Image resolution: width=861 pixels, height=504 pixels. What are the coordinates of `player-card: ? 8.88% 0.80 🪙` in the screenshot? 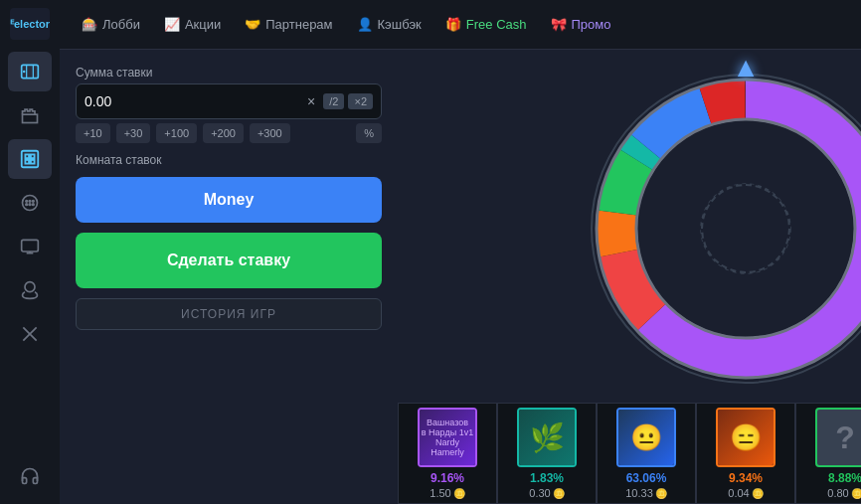 It's located at (828, 453).